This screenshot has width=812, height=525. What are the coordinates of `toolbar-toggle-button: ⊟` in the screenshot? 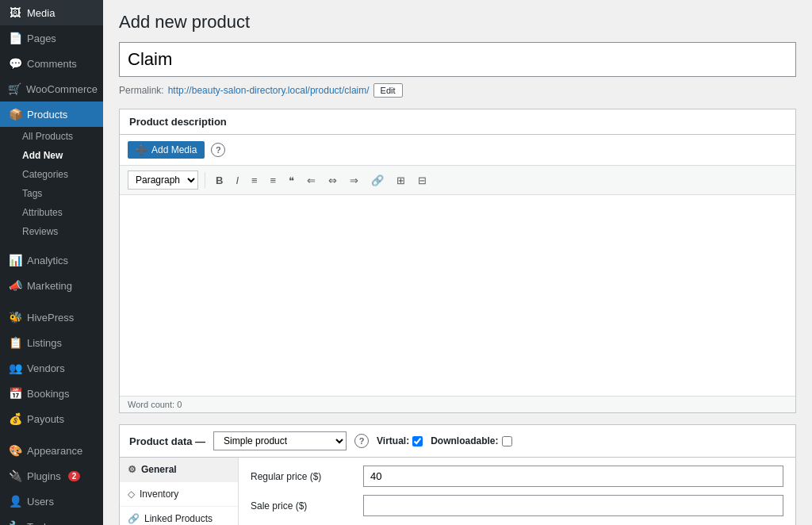 It's located at (422, 181).